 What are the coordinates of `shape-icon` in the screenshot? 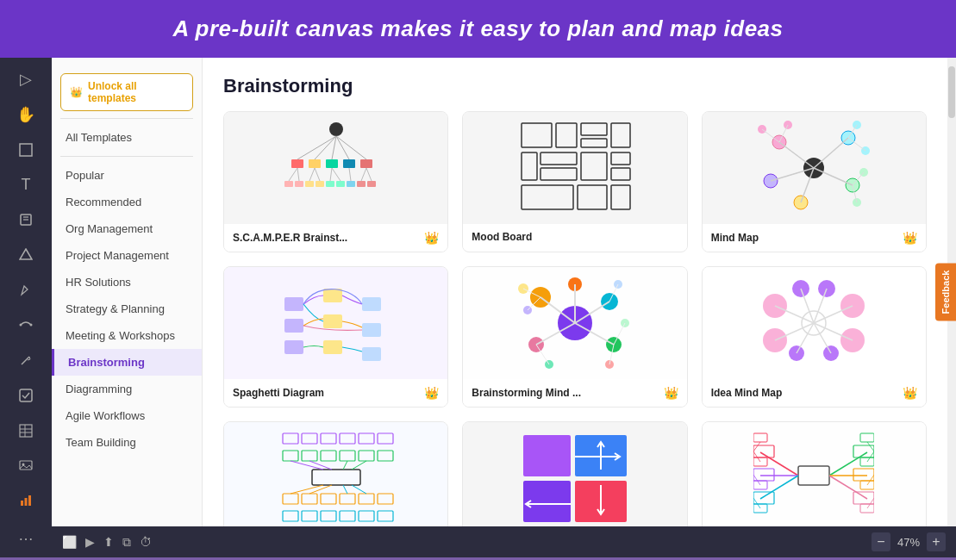 It's located at (26, 255).